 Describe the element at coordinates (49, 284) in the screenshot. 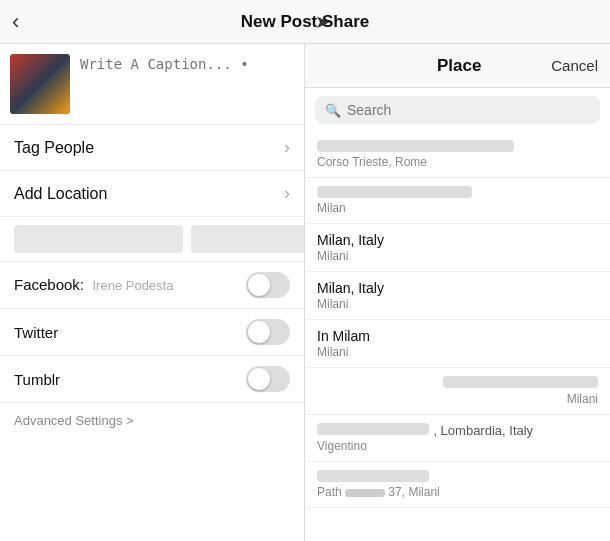

I see `facebook-label: Facebook:` at that location.